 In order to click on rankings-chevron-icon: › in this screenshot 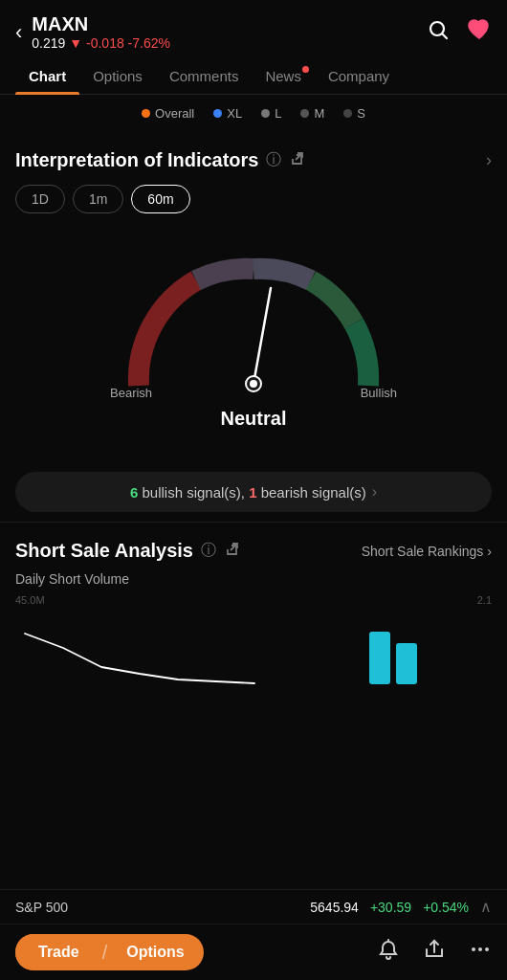, I will do `click(490, 551)`.